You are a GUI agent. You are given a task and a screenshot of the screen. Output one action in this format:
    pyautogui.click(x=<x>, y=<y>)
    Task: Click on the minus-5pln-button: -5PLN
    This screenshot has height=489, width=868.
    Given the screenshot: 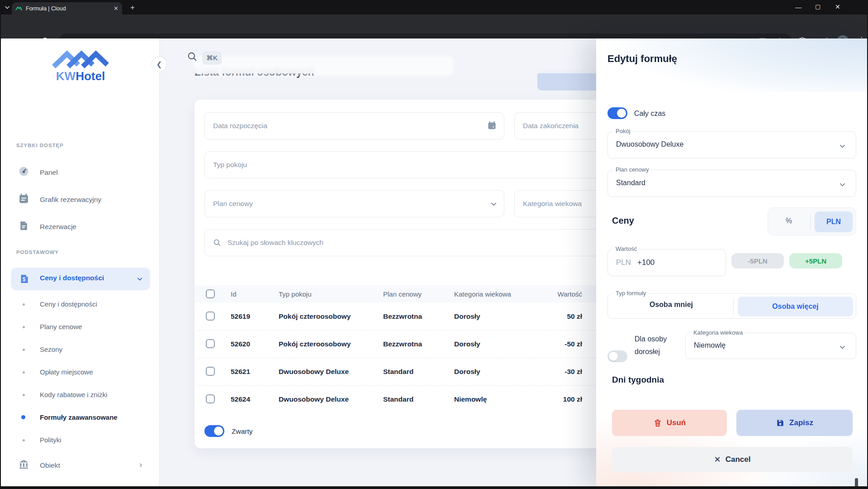 What is the action you would take?
    pyautogui.click(x=758, y=261)
    